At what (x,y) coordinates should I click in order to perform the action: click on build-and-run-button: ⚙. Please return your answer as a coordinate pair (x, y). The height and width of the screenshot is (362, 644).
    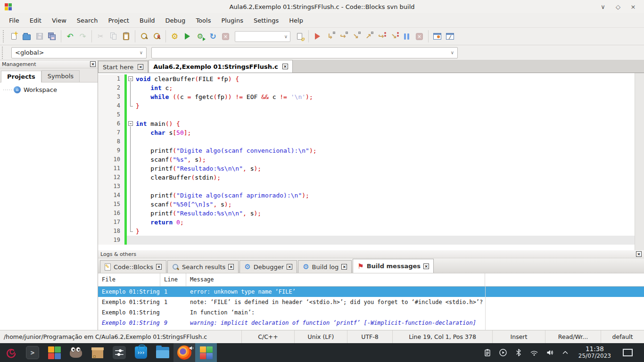
    Looking at the image, I should click on (200, 37).